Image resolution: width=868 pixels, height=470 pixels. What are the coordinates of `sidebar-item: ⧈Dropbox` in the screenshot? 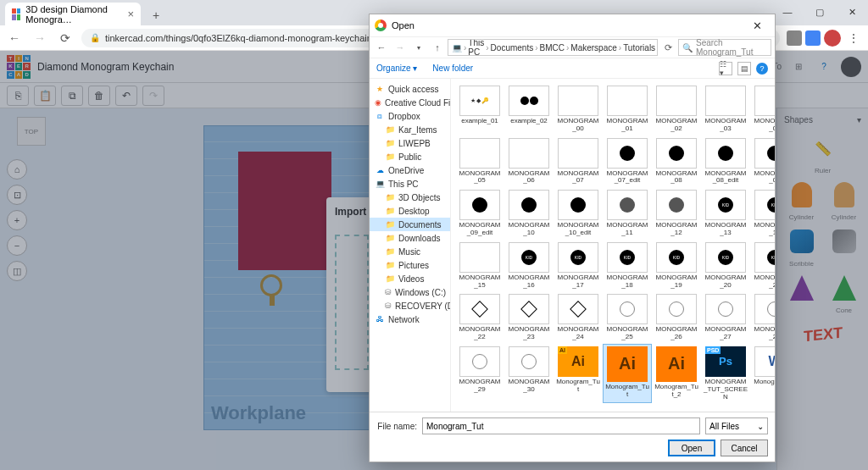 It's located at (410, 116).